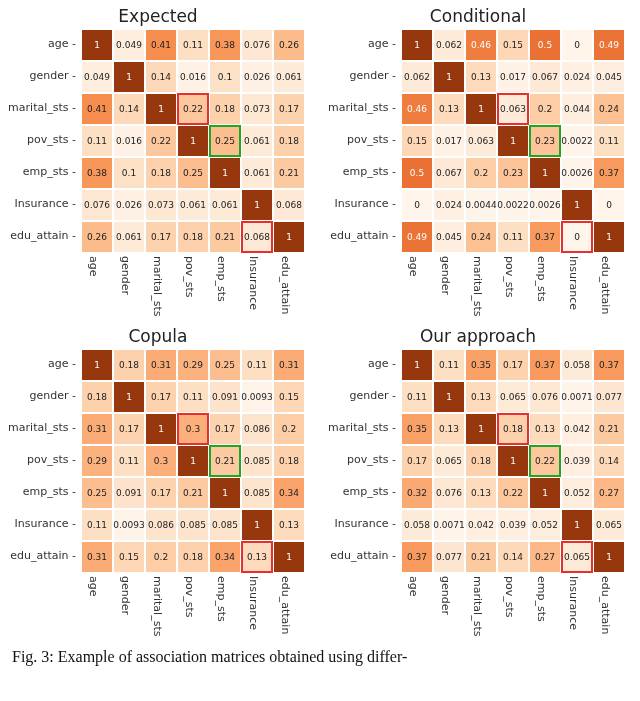  Describe the element at coordinates (478, 336) in the screenshot. I see `panel-title: Our approach` at that location.